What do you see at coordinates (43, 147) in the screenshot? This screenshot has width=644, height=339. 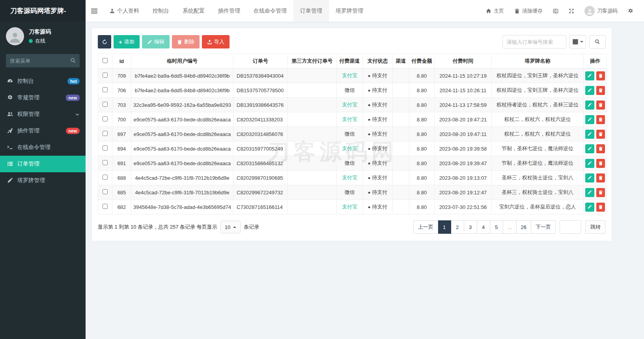 I see `sidebar-item-command: 在线命令管理` at bounding box center [43, 147].